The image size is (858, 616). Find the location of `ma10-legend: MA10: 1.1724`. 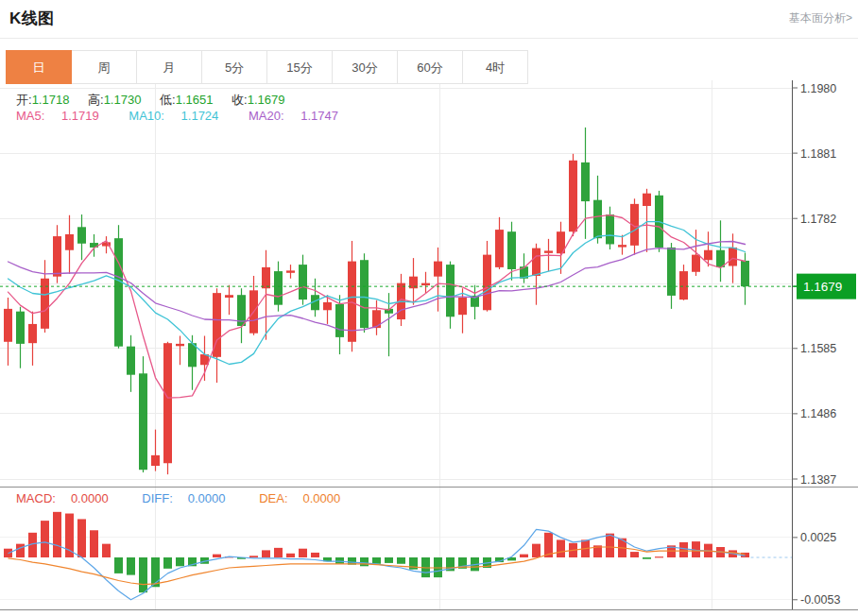

ma10-legend: MA10: 1.1724 is located at coordinates (180, 115).